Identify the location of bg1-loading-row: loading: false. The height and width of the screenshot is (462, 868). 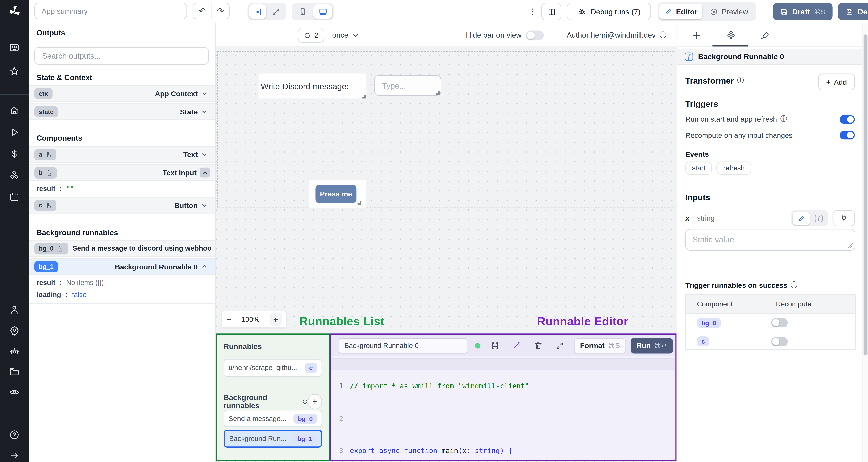
(62, 295).